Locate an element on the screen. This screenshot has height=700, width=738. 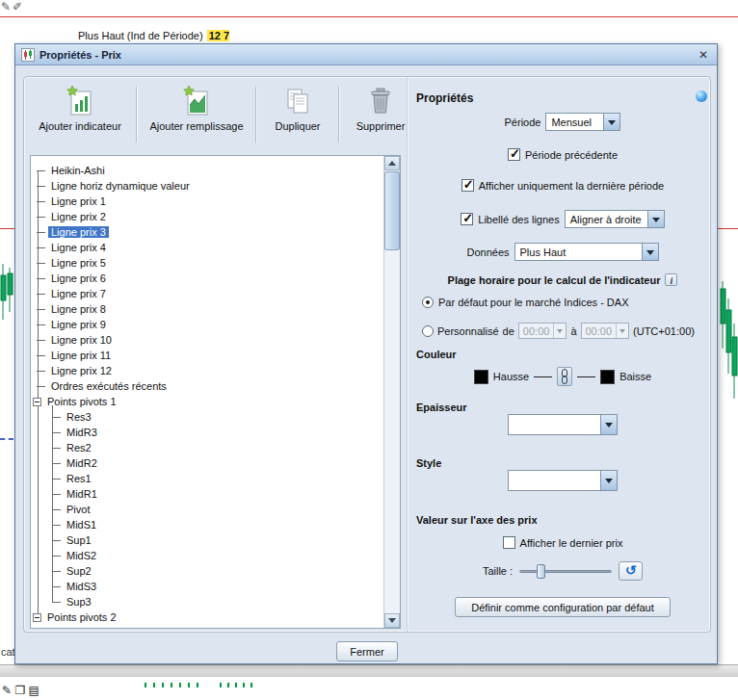
help-orb-icon is located at coordinates (701, 96).